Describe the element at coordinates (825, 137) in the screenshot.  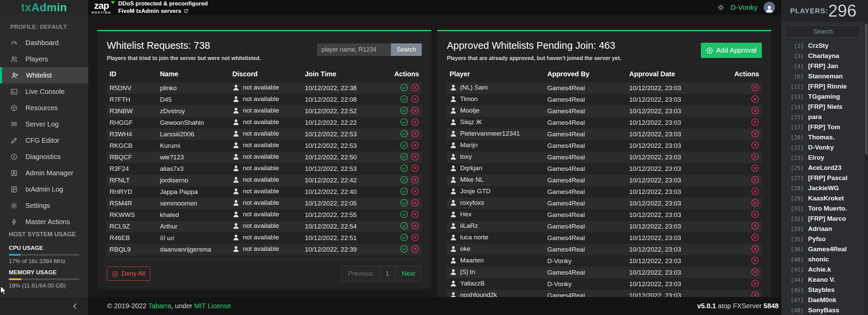
I see `player-list-item: [20] Thomas.` at that location.